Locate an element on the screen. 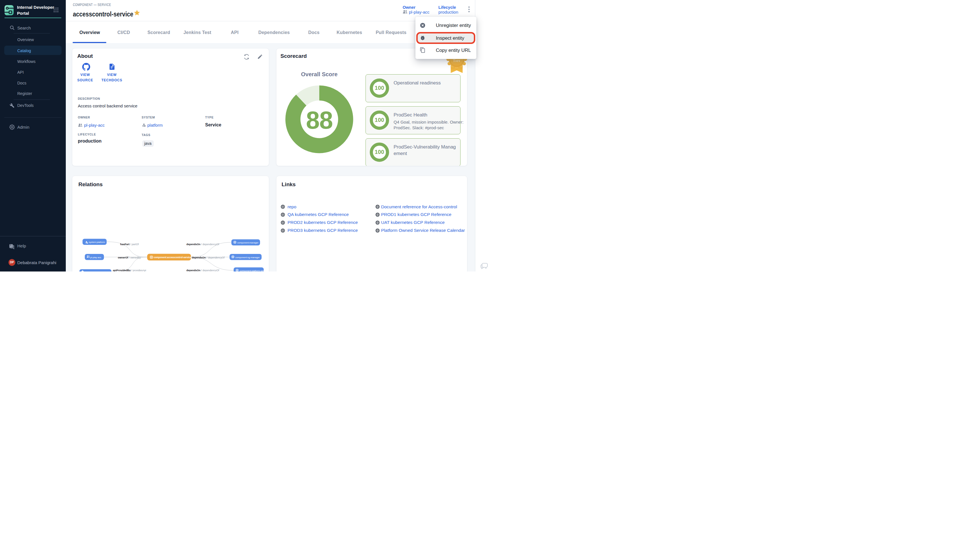 The image size is (980, 543). svg-text: hasPart / partOf is located at coordinates (129, 244).